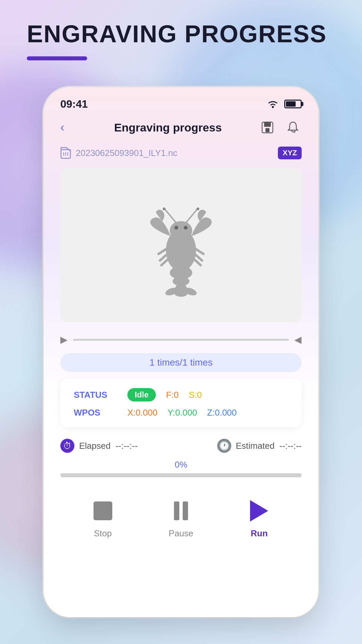 Image resolution: width=362 pixels, height=644 pixels. I want to click on slider-right-arrow: ◀, so click(298, 339).